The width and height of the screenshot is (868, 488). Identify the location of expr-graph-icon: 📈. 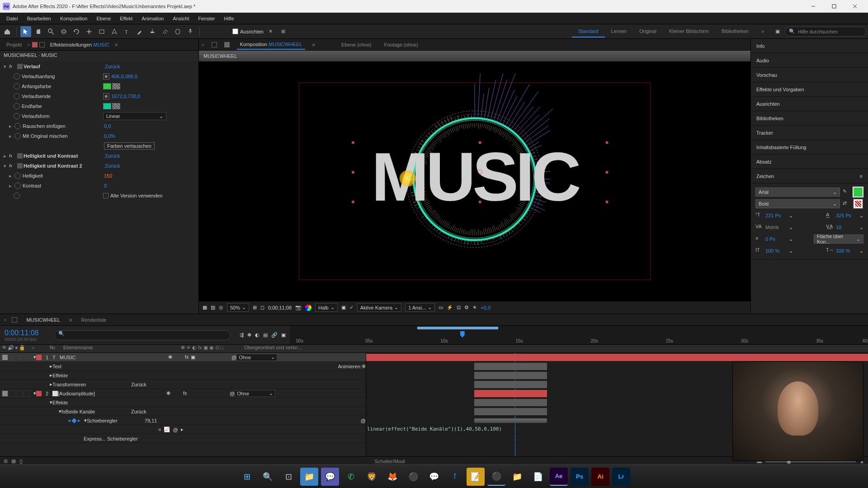
(167, 429).